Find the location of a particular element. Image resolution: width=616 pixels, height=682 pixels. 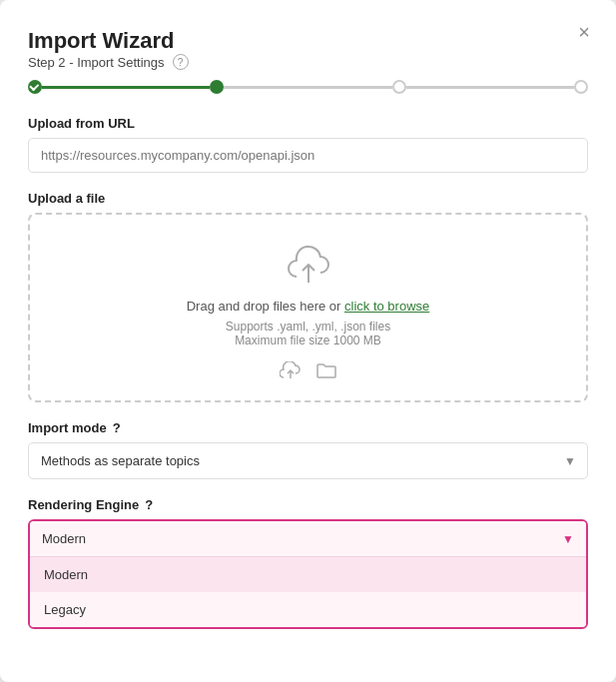

dialog-title: Import Wizard is located at coordinates (101, 40).